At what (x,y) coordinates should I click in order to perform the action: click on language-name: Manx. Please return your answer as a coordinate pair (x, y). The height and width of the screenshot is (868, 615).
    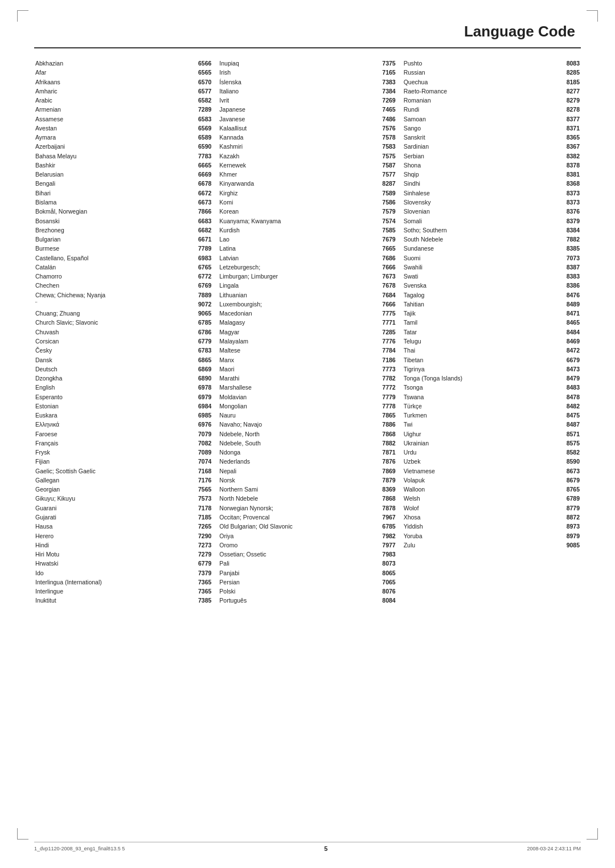
    Looking at the image, I should click on (296, 360).